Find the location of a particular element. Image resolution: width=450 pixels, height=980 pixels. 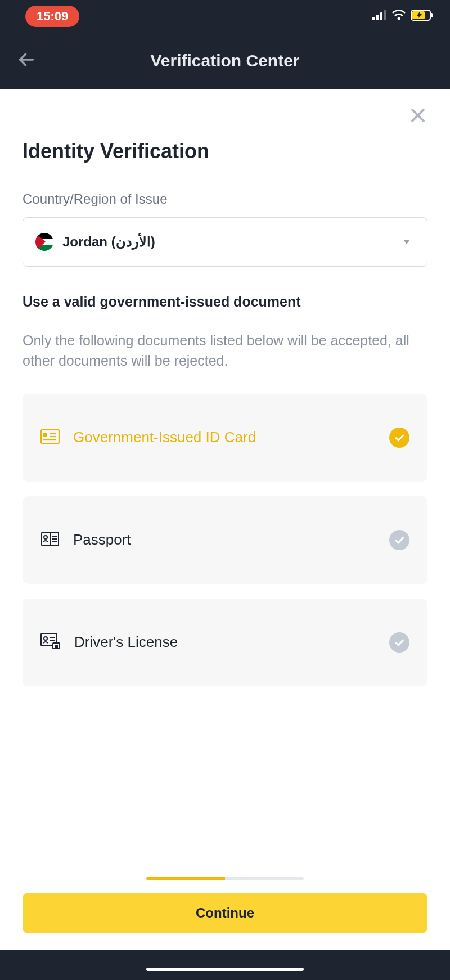

wifi-icon is located at coordinates (399, 16).